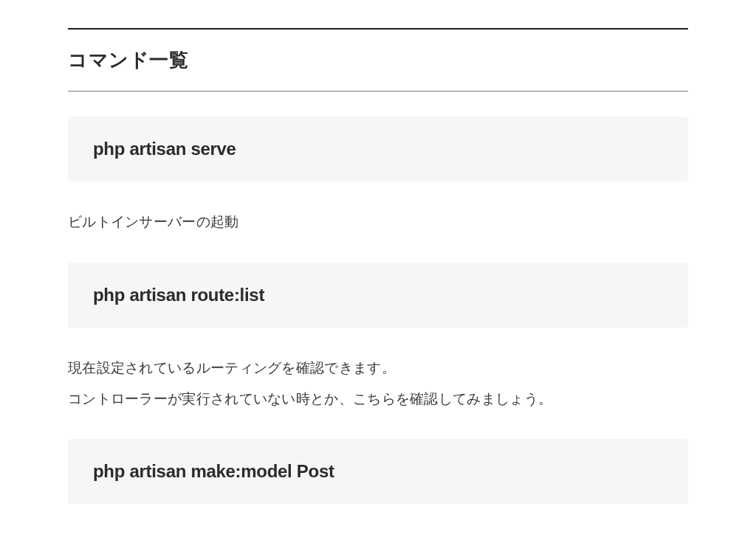 The width and height of the screenshot is (756, 543). Describe the element at coordinates (378, 91) in the screenshot. I see `horizontal-rule-sub` at that location.